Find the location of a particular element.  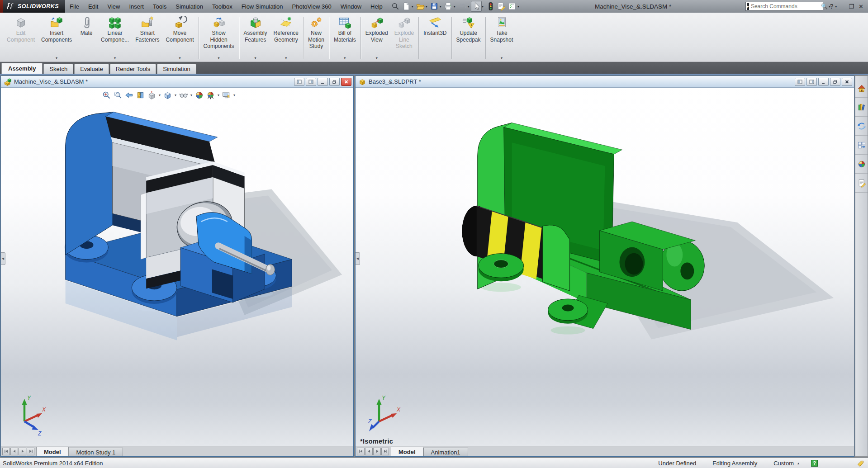

properties-dropdown-icon: ▾ is located at coordinates (518, 6).